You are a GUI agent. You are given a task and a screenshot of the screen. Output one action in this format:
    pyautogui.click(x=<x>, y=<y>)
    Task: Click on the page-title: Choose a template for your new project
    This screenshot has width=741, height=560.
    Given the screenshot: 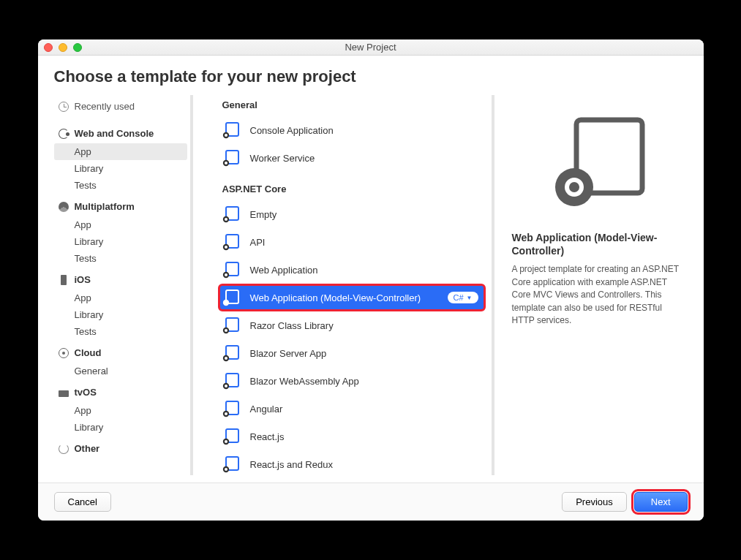 What is the action you would take?
    pyautogui.click(x=371, y=75)
    